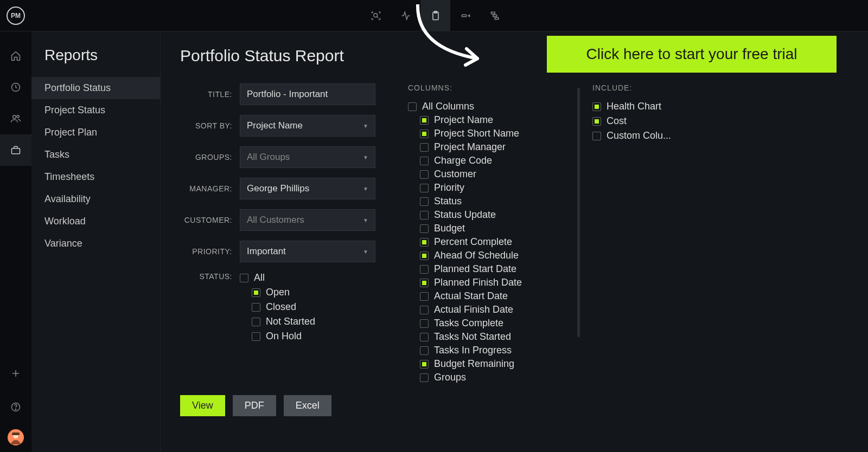 Image resolution: width=868 pixels, height=452 pixels. Describe the element at coordinates (95, 199) in the screenshot. I see `sidebar-item-availability: Availability` at that location.